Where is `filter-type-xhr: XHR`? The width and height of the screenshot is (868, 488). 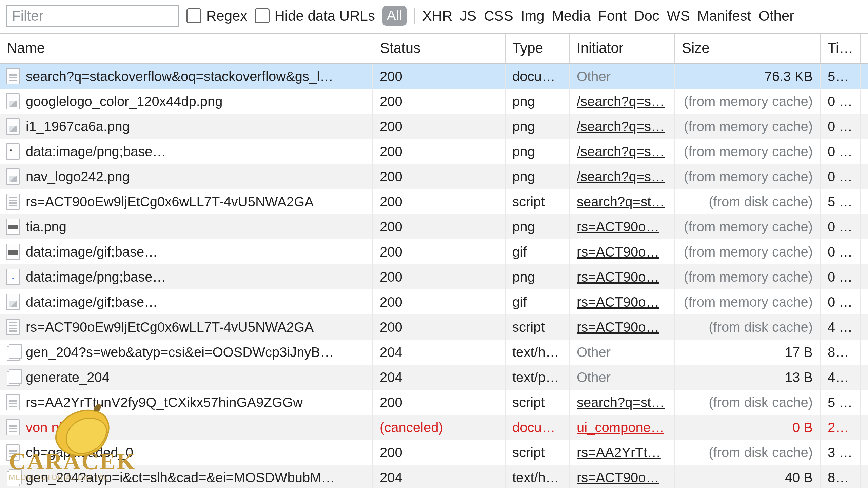
filter-type-xhr: XHR is located at coordinates (437, 16).